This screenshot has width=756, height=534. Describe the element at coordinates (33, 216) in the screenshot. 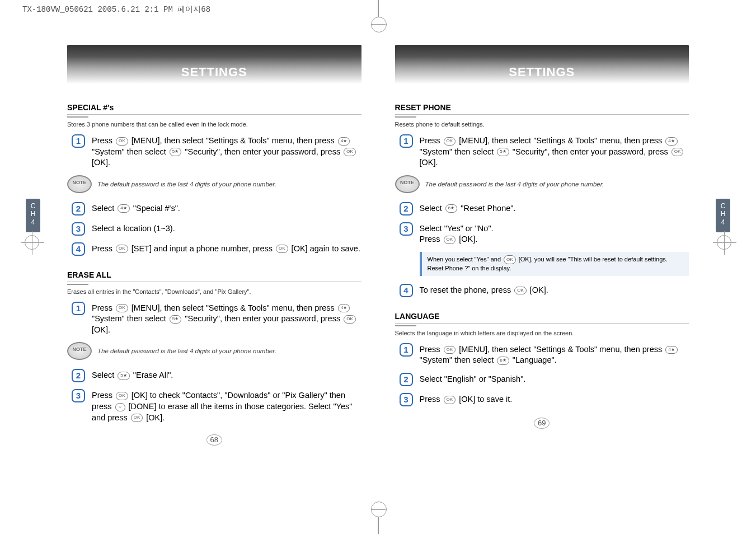

I see `chapter-tab-left: CH4` at that location.